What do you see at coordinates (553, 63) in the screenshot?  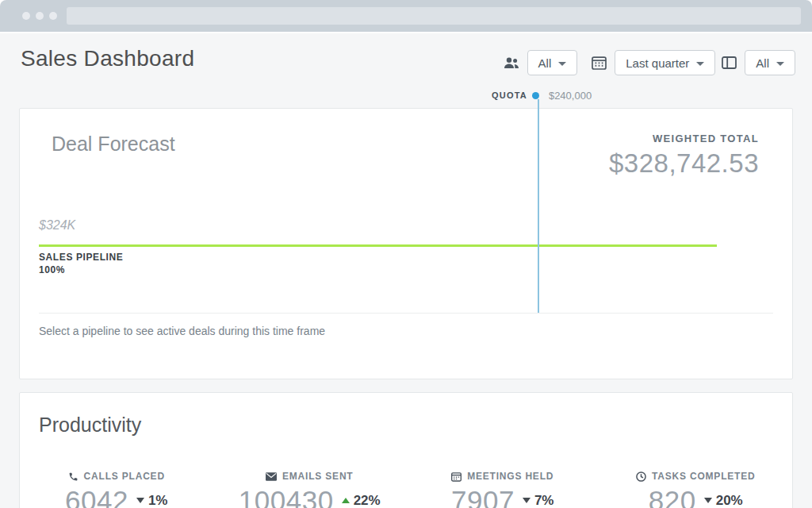 I see `owner-filter-button: All` at bounding box center [553, 63].